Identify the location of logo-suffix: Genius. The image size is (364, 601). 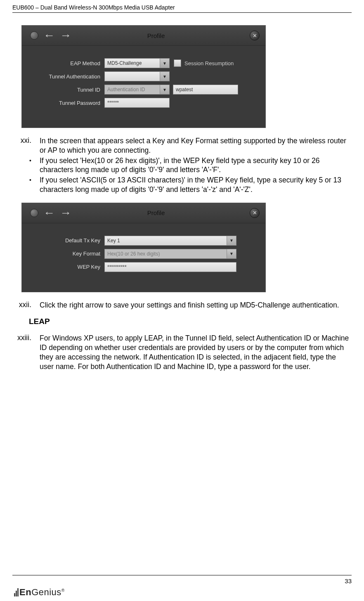
(46, 592).